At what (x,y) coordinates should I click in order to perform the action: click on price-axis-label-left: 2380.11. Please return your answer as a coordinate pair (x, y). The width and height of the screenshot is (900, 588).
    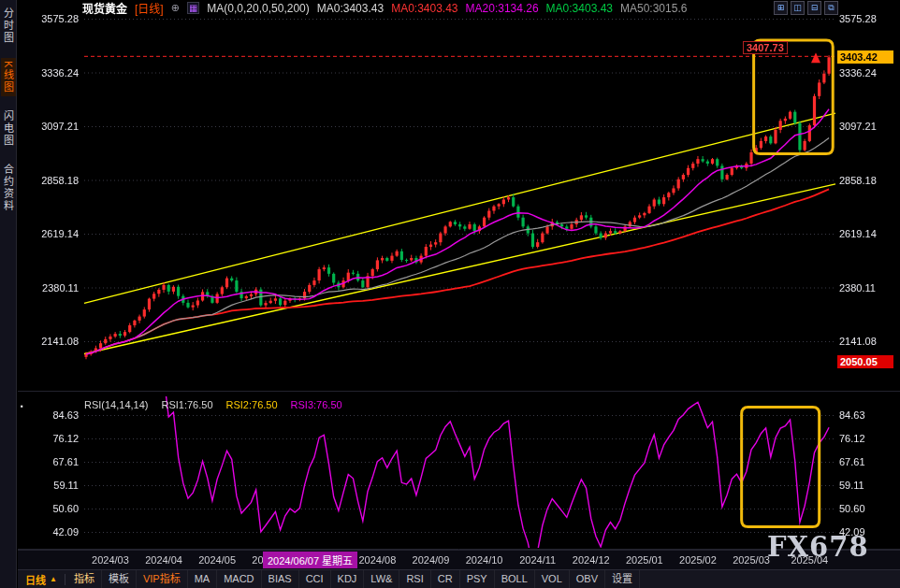
    Looking at the image, I should click on (53, 288).